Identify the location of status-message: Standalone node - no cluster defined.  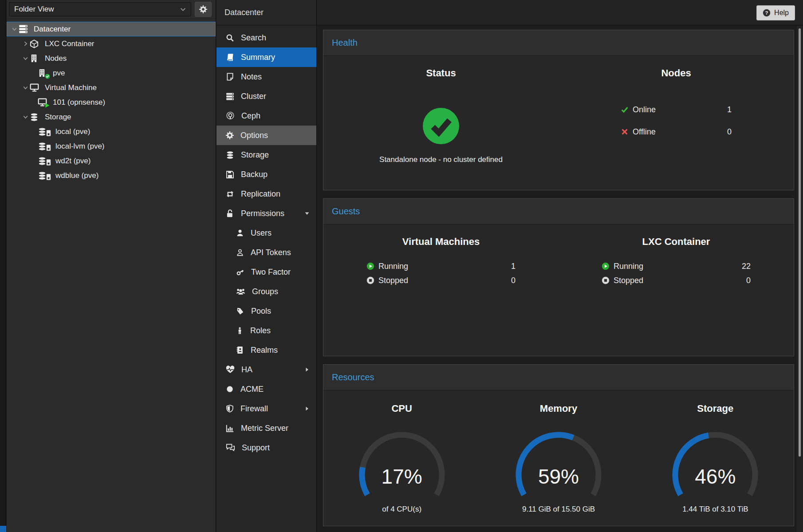
(441, 160).